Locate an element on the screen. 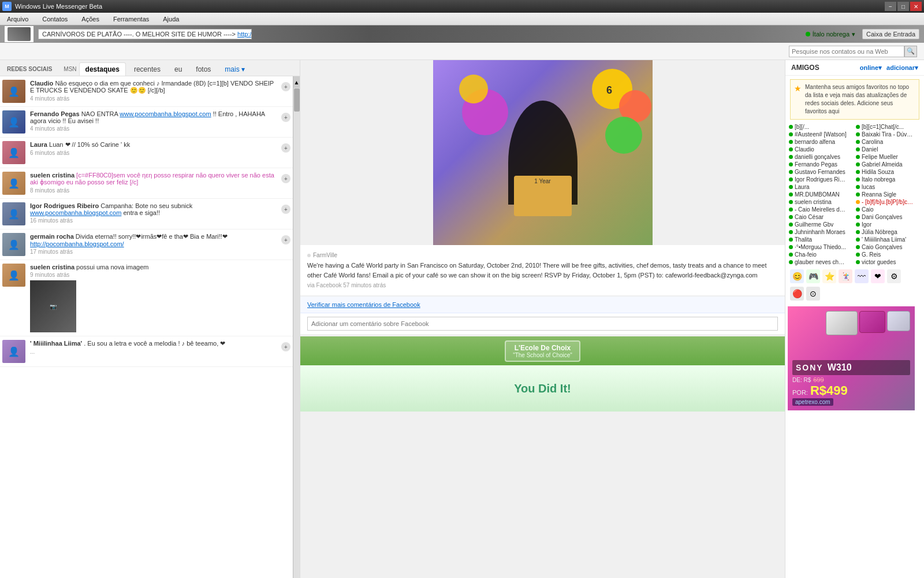 This screenshot has width=924, height=578. list-item: Caio is located at coordinates (888, 209).